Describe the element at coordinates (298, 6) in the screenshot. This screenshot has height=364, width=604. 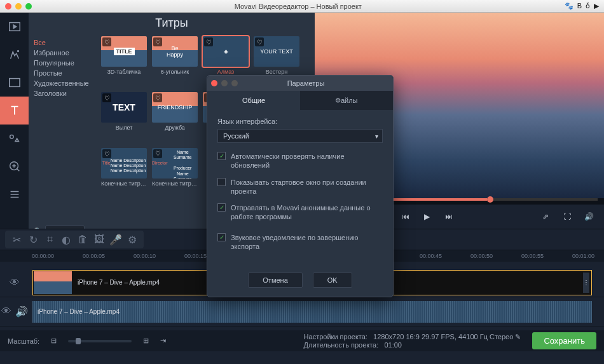
I see `window-title: Movavi Видеоредактор – Новый проект` at that location.